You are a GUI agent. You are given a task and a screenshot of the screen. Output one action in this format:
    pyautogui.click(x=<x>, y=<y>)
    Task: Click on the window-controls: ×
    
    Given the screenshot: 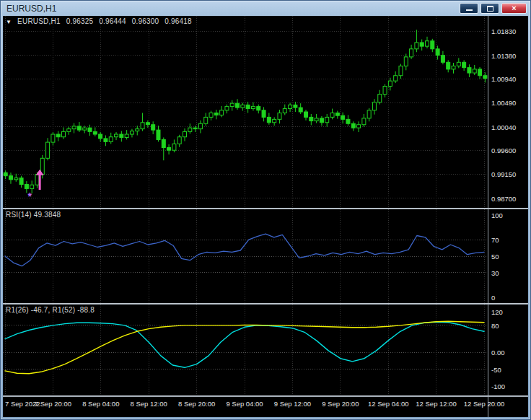 What is the action you would take?
    pyautogui.click(x=493, y=9)
    